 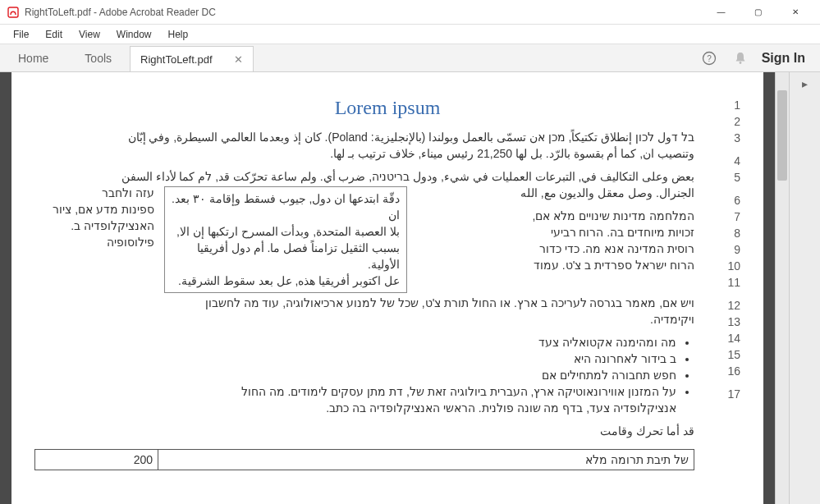 What do you see at coordinates (783, 58) in the screenshot?
I see `sign-in-button: Sign In` at bounding box center [783, 58].